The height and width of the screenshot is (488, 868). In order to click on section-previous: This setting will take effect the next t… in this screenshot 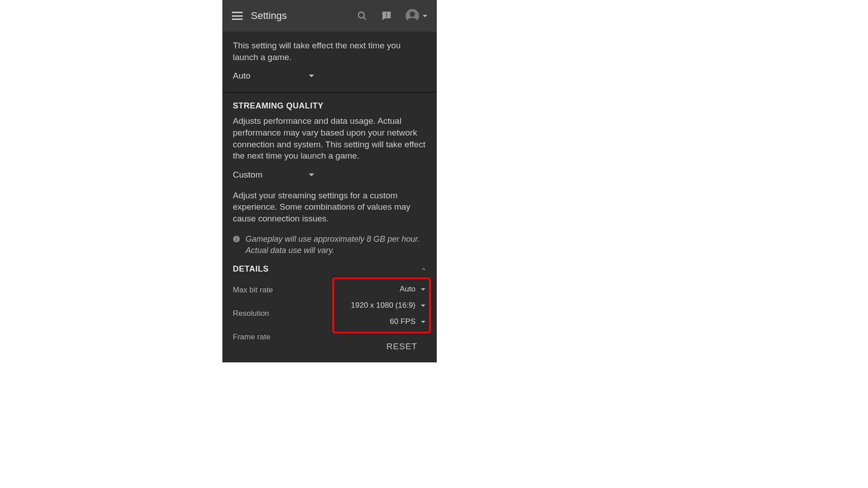, I will do `click(330, 62)`.